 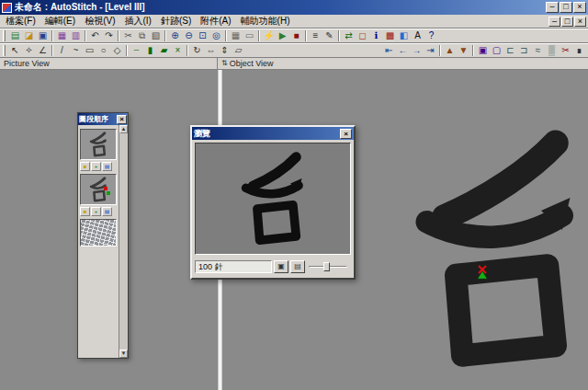 What do you see at coordinates (327, 267) in the screenshot?
I see `slider-thumb` at bounding box center [327, 267].